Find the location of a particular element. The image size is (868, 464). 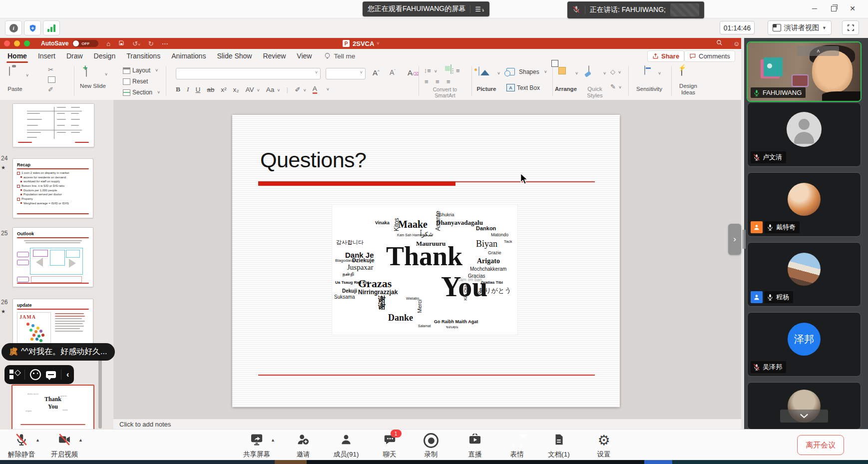

shapes-button: Shapes˅ is located at coordinates (526, 72).